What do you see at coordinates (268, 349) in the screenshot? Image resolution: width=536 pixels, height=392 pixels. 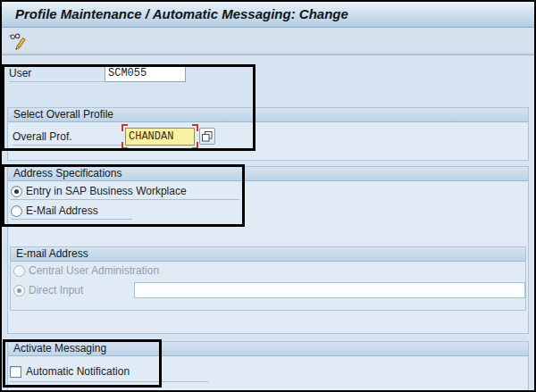 I see `group-activate-messaging-title: Activate Messaging` at bounding box center [268, 349].